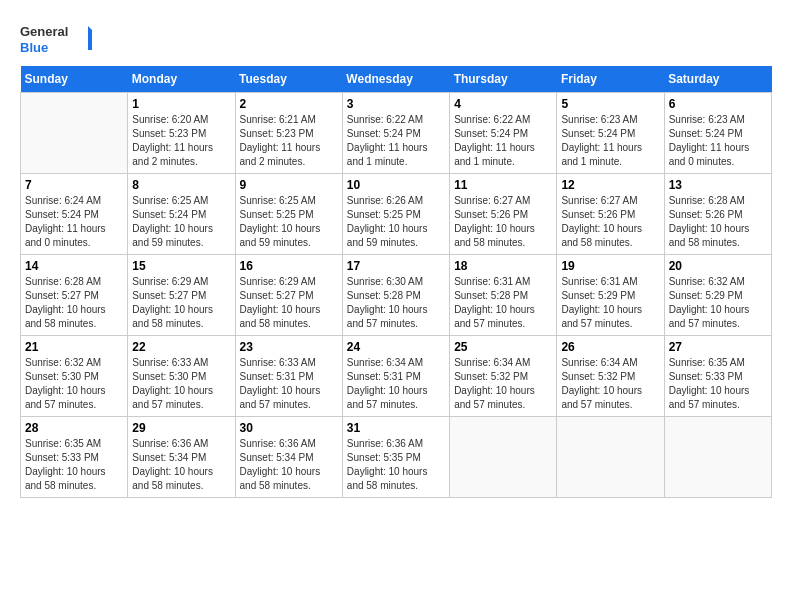 The image size is (792, 612). Describe the element at coordinates (610, 347) in the screenshot. I see `day-number: 26` at that location.